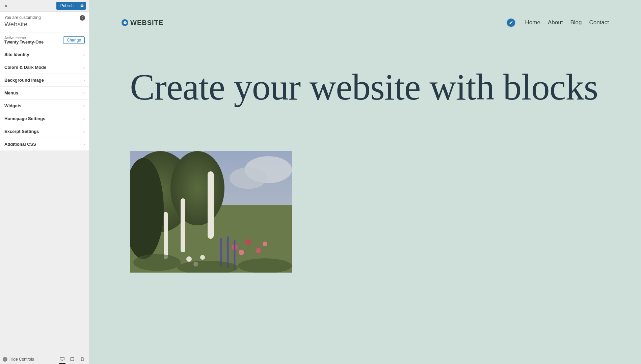 The image size is (641, 364). What do you see at coordinates (17, 55) in the screenshot?
I see `panel-label: Site Identity` at bounding box center [17, 55].